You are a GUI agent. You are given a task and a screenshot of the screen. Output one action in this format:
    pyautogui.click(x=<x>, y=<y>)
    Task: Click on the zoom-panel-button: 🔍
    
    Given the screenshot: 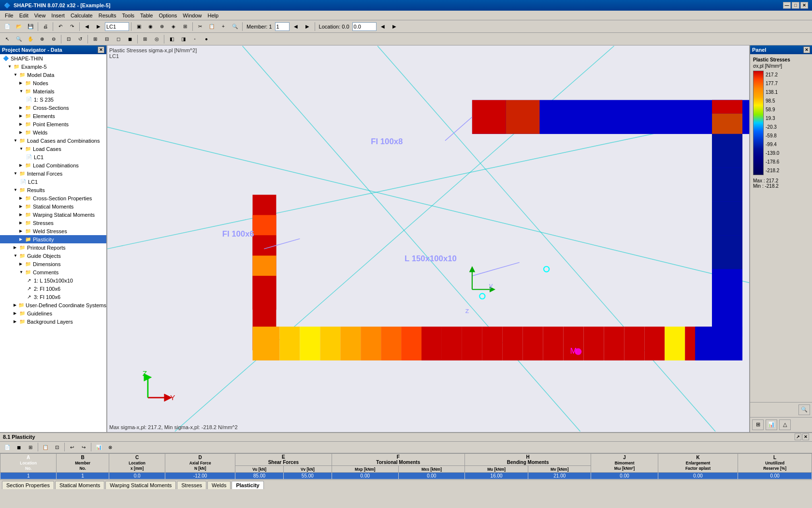 What is the action you would take?
    pyautogui.click(x=804, y=410)
    